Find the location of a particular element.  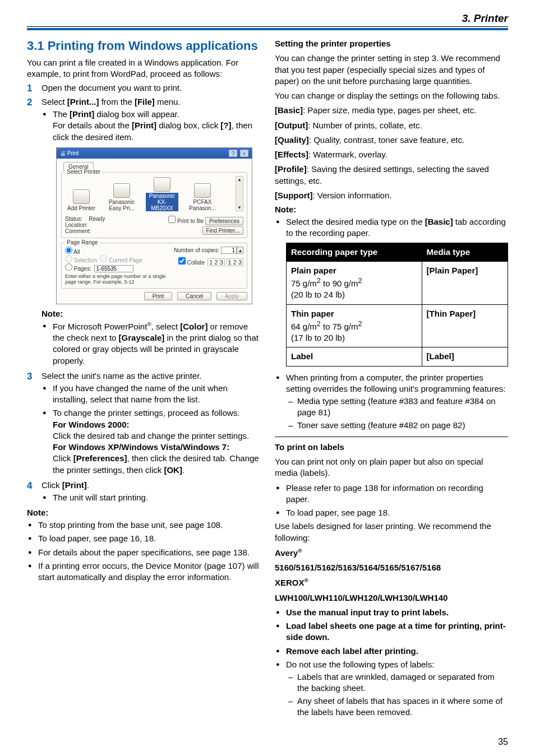

override-dash-2: Toner save setting (feature #482 on page… is located at coordinates (397, 425).